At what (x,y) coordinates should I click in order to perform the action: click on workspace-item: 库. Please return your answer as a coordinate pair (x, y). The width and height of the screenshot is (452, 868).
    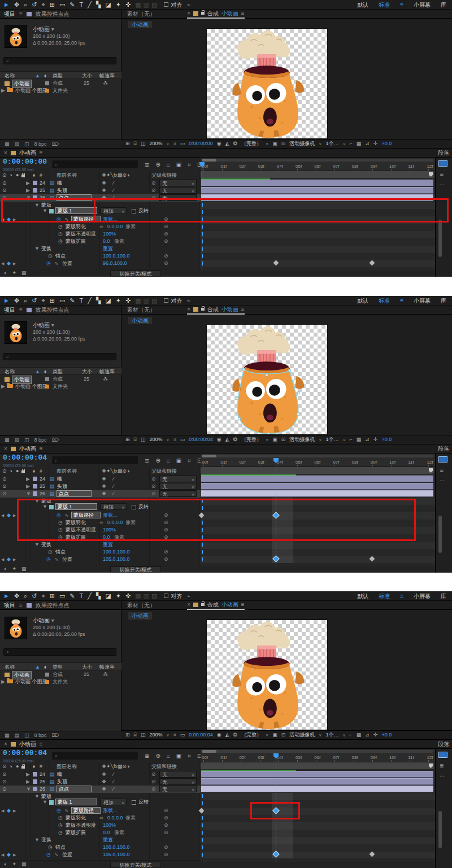
    Looking at the image, I should click on (444, 300).